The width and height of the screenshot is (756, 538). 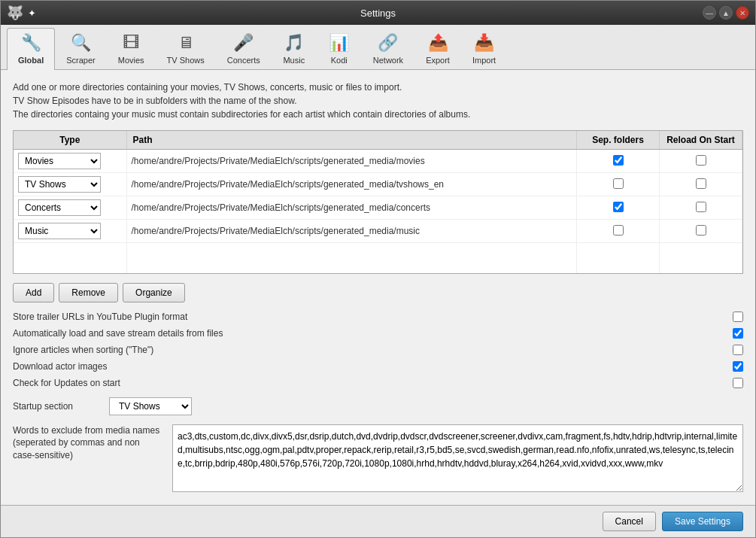 What do you see at coordinates (339, 48) in the screenshot?
I see `tab-kodi: 📊 Kodi` at bounding box center [339, 48].